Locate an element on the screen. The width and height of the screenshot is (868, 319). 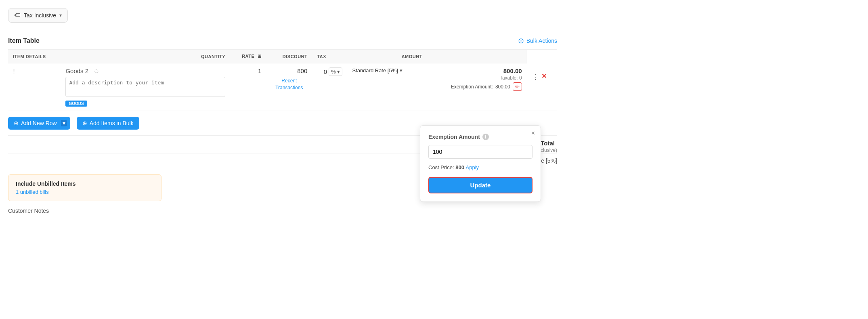
recent-transactions-link: RecentTransactions is located at coordinates (289, 84).